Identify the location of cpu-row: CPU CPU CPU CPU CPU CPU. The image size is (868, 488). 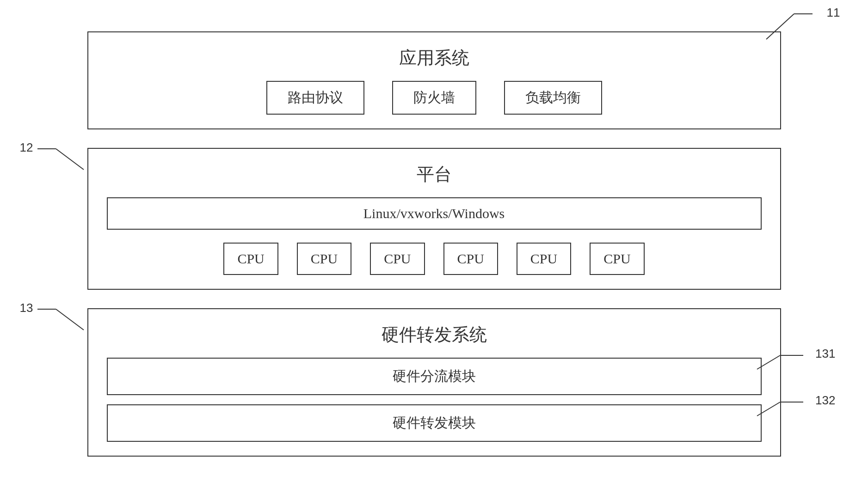
(434, 259).